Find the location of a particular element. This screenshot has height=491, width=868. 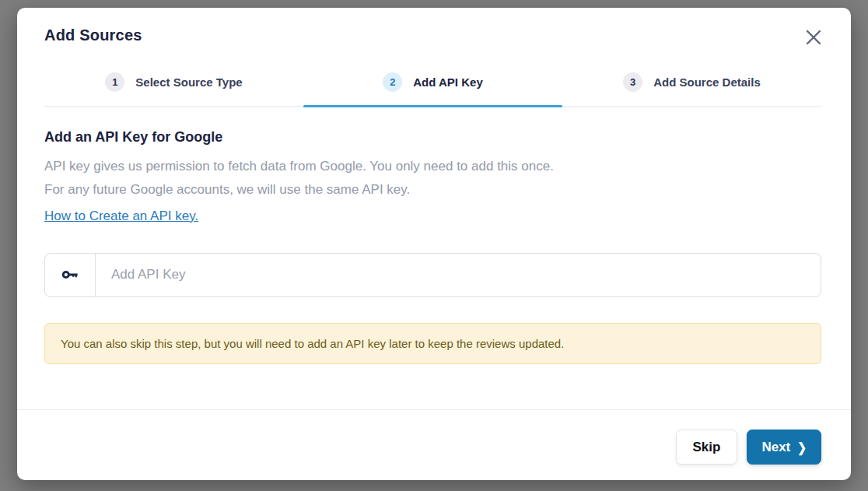

step-number-badge: 3 is located at coordinates (633, 82).